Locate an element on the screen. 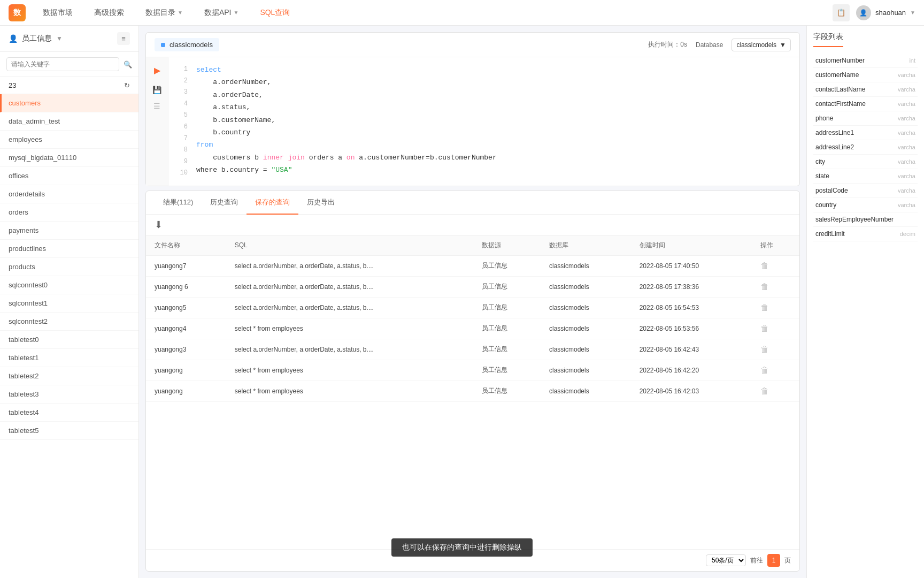  nav-sql-query: SQL查询 is located at coordinates (275, 13).